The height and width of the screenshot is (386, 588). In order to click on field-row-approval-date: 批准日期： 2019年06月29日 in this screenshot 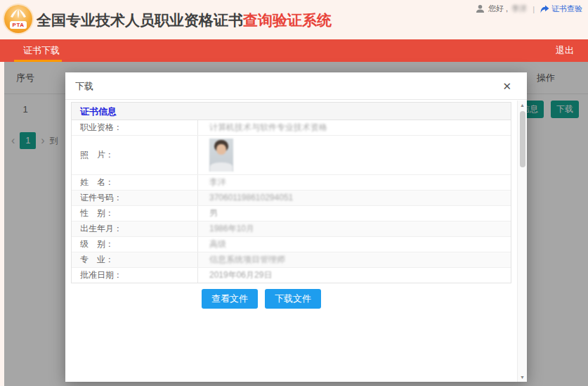, I will do `click(291, 276)`.